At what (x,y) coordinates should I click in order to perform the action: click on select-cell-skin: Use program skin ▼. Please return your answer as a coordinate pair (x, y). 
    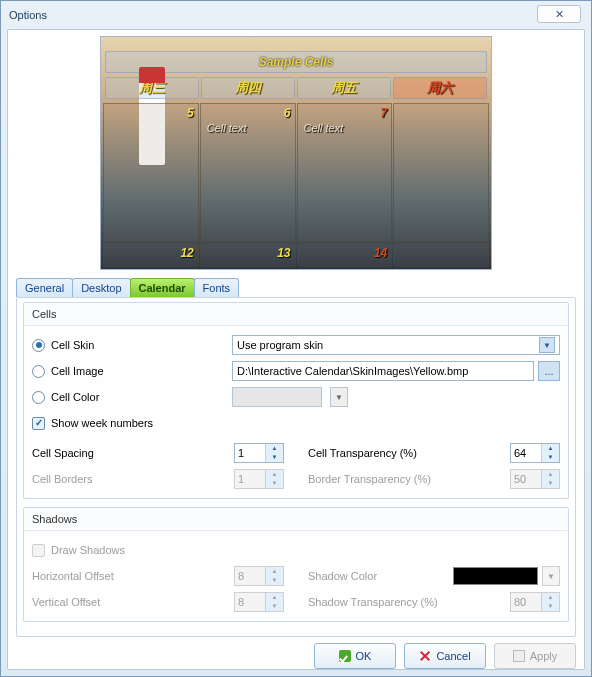
    Looking at the image, I should click on (396, 345).